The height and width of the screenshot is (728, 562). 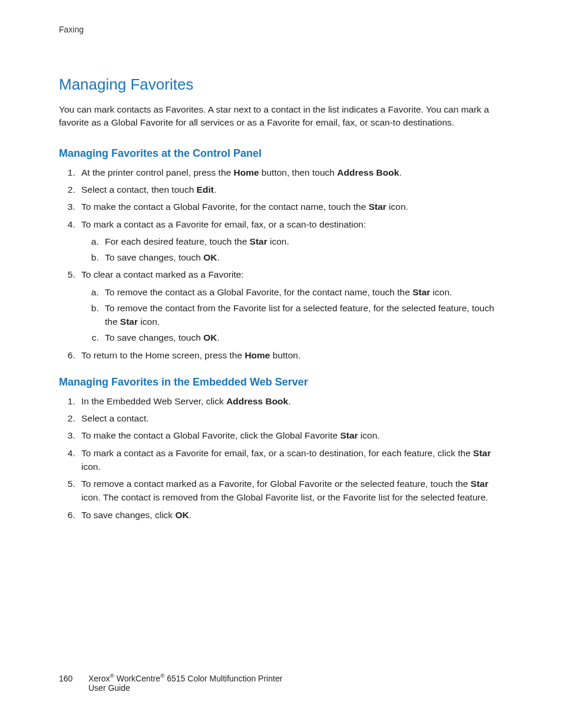 I want to click on step-text: To make the contact a Global Favorite, f…, so click(x=225, y=206).